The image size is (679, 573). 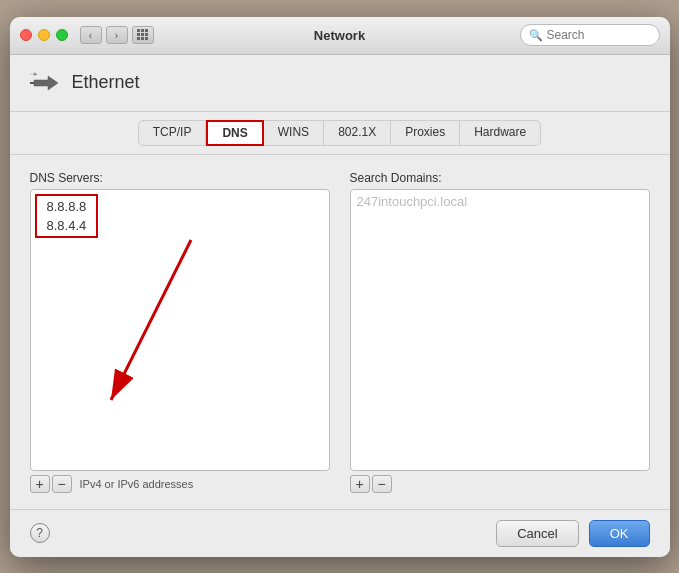 What do you see at coordinates (40, 533) in the screenshot?
I see `help-button: ?` at bounding box center [40, 533].